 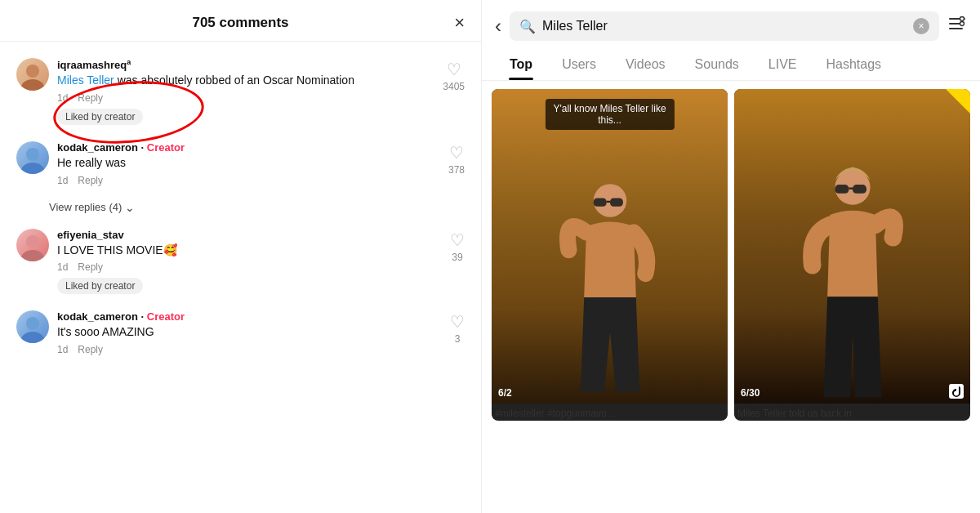 I want to click on search-icon: 🔍, so click(x=528, y=26).